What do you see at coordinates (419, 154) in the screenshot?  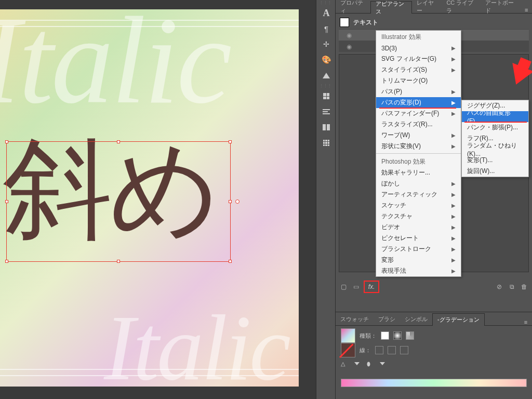 I see `effects-menu: Illustrator 効果3D(3)▶SVG フィルター(G)▶スタイライズ(…` at bounding box center [419, 154].